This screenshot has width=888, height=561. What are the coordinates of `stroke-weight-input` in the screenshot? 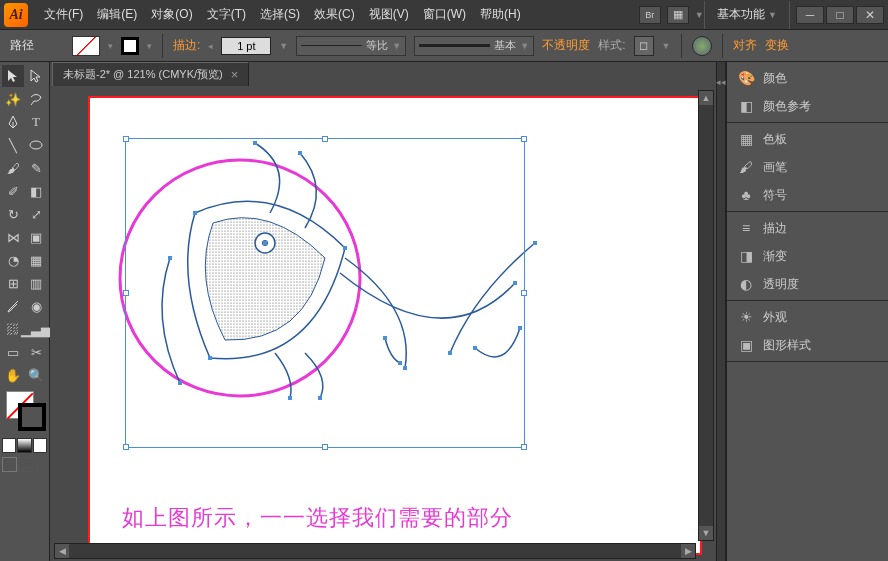 It's located at (246, 46).